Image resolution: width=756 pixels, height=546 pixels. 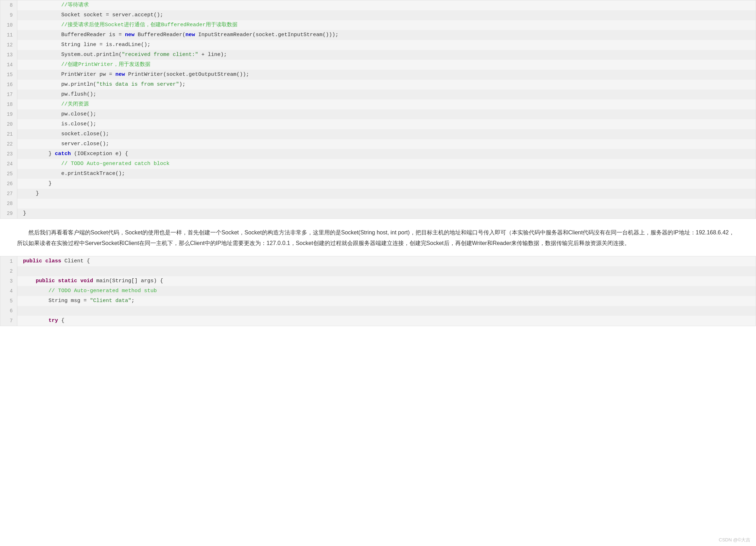 What do you see at coordinates (9, 85) in the screenshot?
I see `line-number: 16` at bounding box center [9, 85].